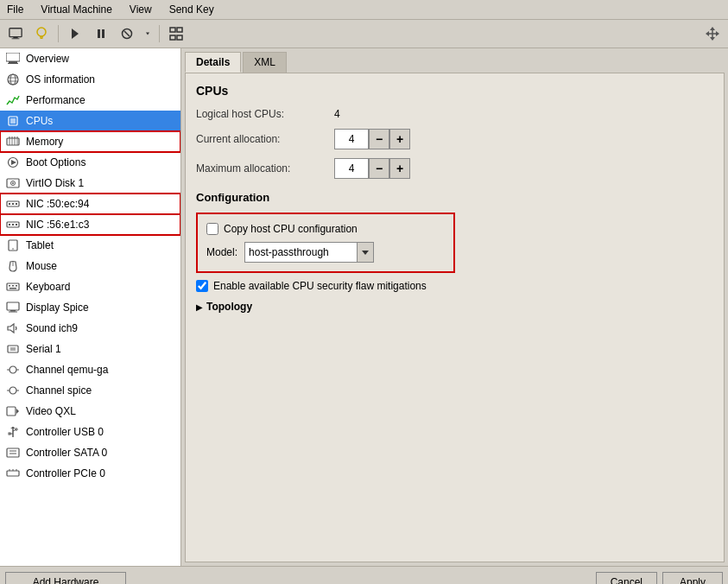 This screenshot has width=728, height=584. I want to click on dropdown-button, so click(148, 34).